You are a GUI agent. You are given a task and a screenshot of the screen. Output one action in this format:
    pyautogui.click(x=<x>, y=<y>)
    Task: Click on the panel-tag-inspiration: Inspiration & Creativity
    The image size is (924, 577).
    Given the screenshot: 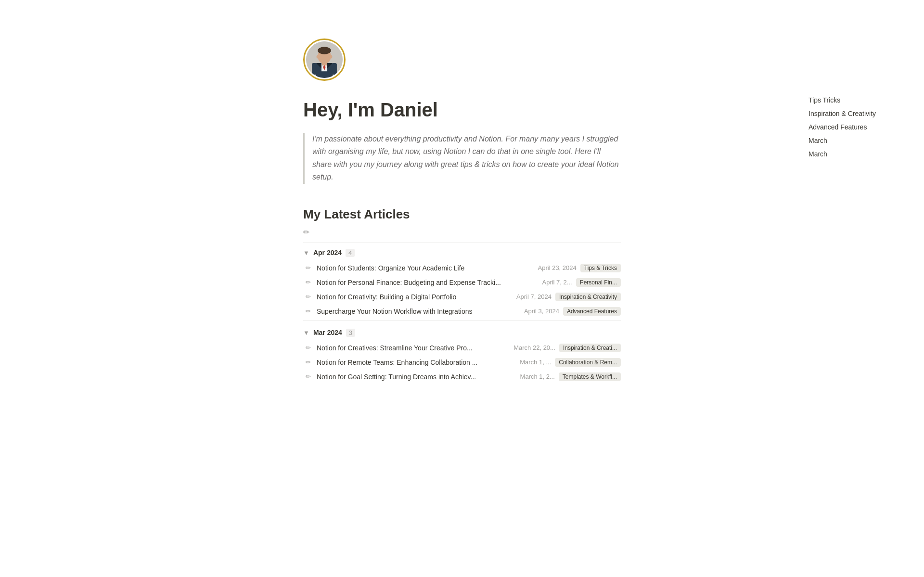 What is the action you would take?
    pyautogui.click(x=857, y=114)
    